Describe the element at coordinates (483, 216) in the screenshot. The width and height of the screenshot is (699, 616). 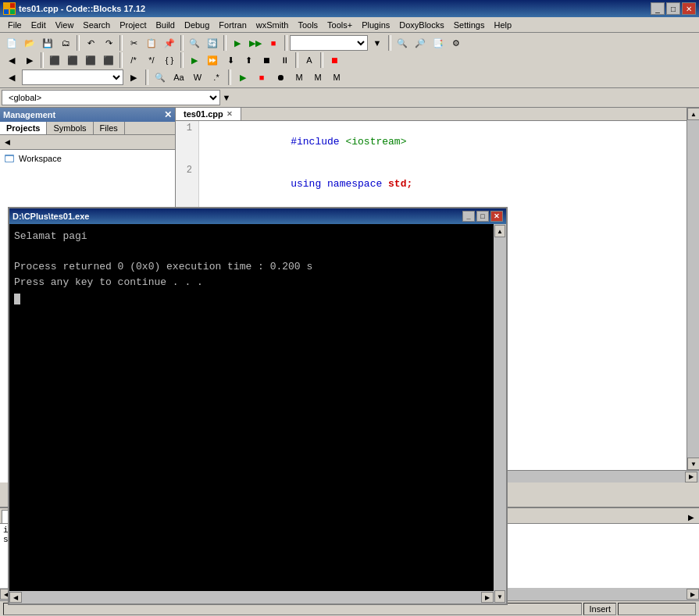
I see `console-controls: _ □ ✕` at that location.